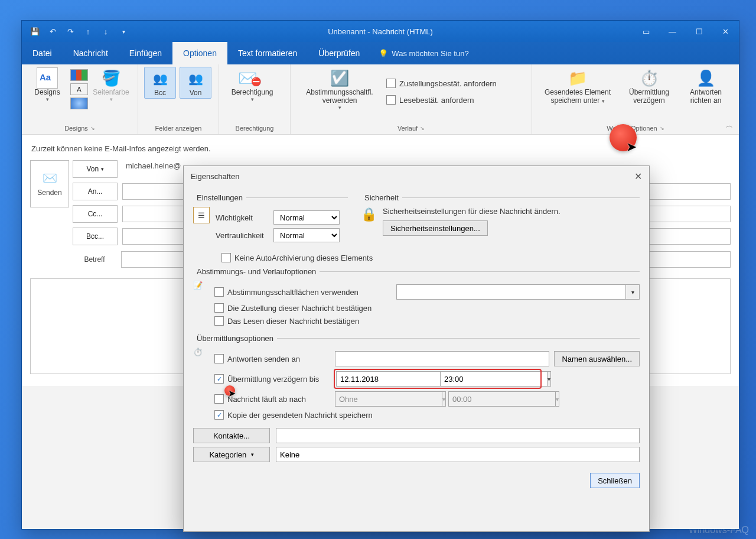  I want to click on tab-options: Optionen, so click(200, 53).